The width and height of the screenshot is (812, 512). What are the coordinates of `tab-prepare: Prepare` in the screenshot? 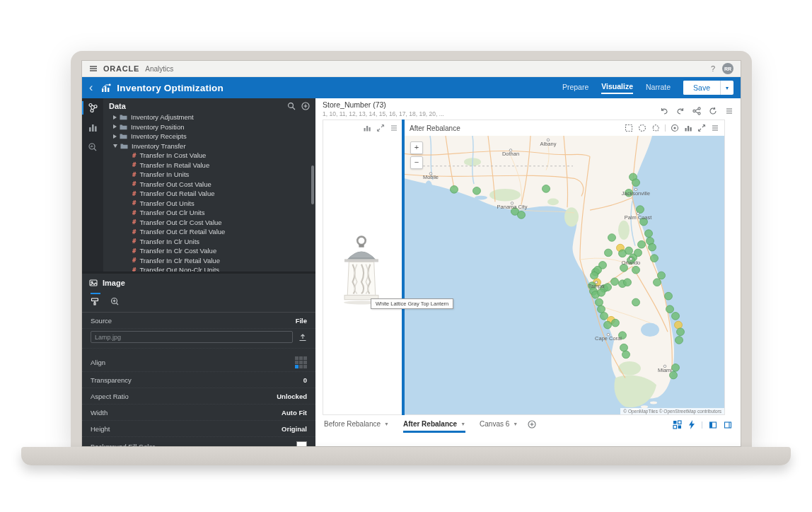 It's located at (576, 88).